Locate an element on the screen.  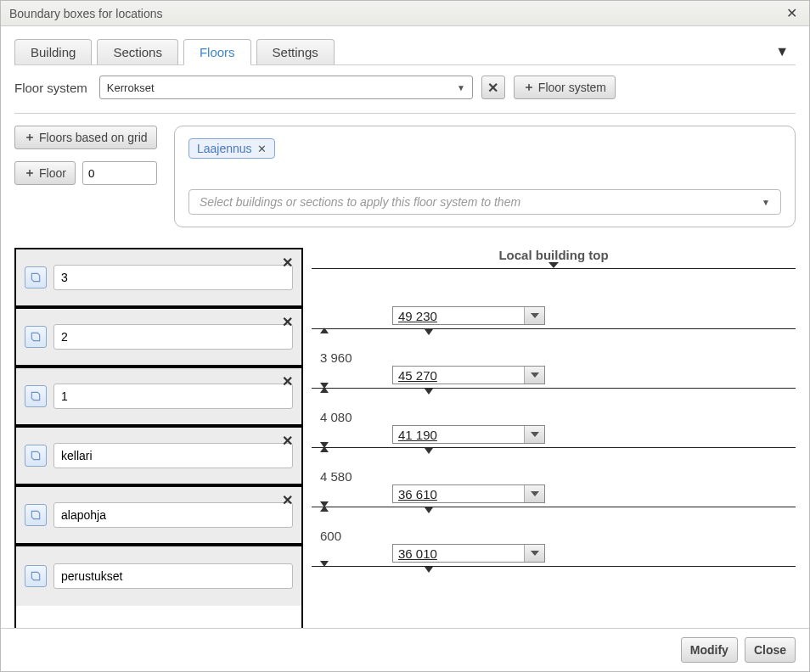
floor-system-label: Floor system is located at coordinates (51, 88).